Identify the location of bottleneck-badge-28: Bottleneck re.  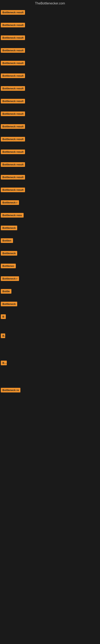
(10, 390).